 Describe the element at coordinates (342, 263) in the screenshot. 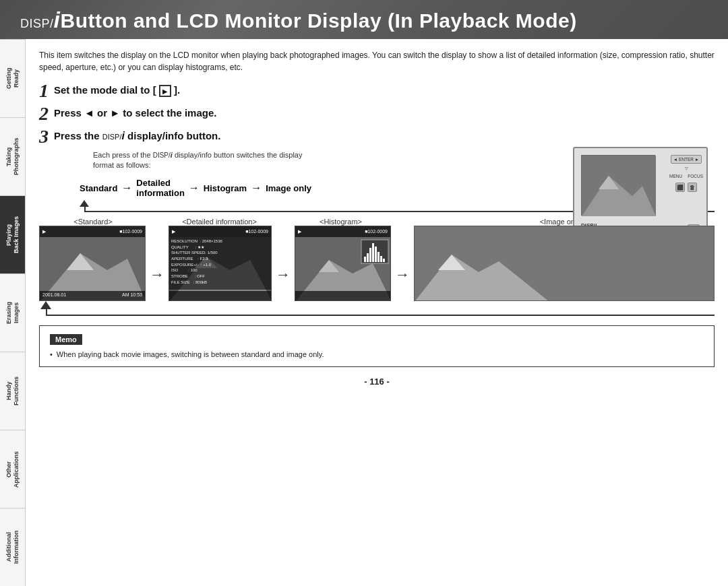

I see `preview-histogram: ▶ ■102-0009` at that location.